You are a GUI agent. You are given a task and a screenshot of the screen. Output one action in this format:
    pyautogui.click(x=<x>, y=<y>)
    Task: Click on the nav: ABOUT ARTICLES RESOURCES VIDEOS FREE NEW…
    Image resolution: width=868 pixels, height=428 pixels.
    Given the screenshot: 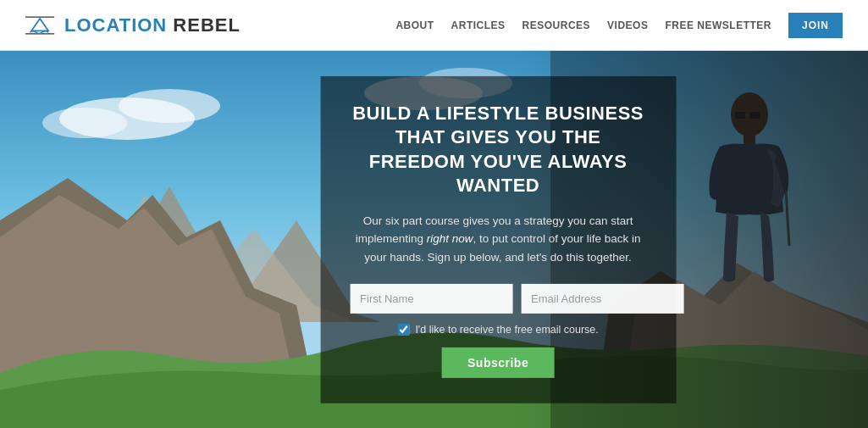 What is the action you would take?
    pyautogui.click(x=619, y=25)
    